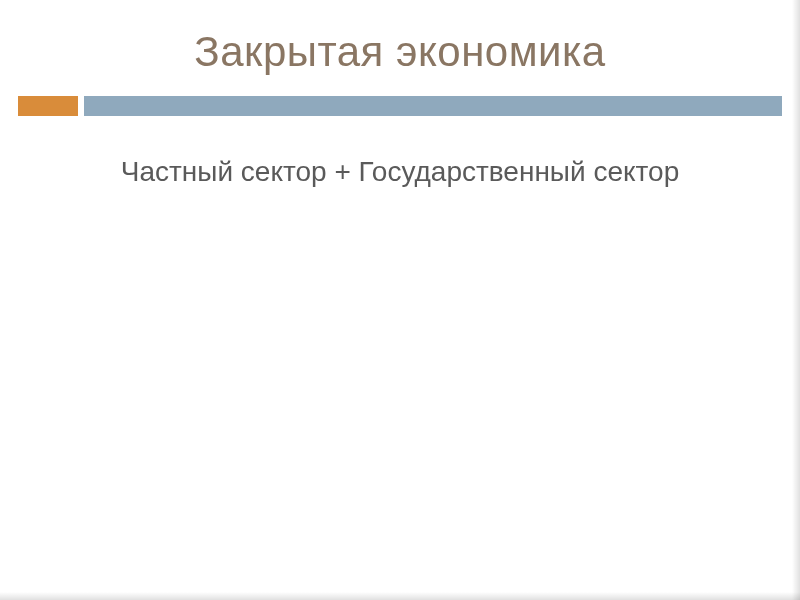 Image resolution: width=800 pixels, height=600 pixels. I want to click on title-area: Закрытая экономика, so click(400, 38).